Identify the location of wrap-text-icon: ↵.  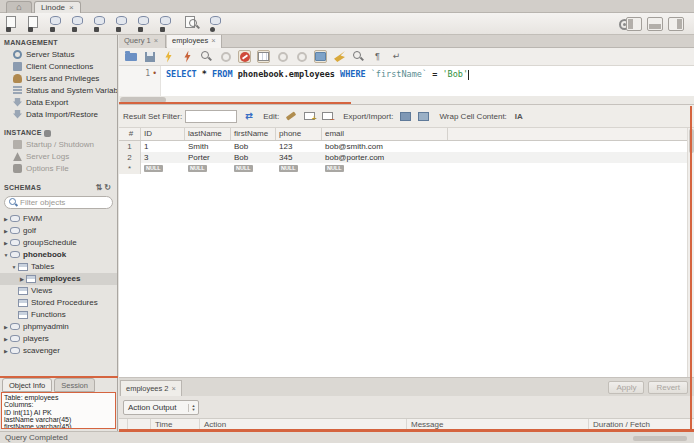
(396, 56).